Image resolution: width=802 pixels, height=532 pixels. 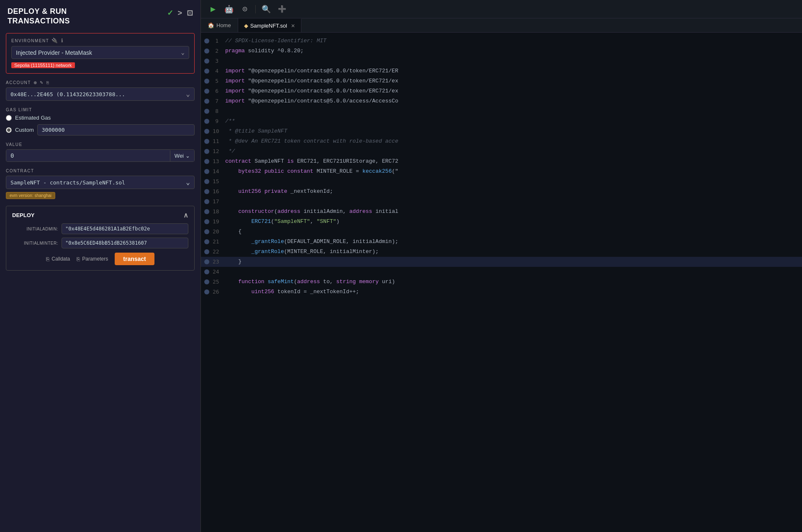 What do you see at coordinates (78, 259) in the screenshot?
I see `params-icon: ⎘` at bounding box center [78, 259].